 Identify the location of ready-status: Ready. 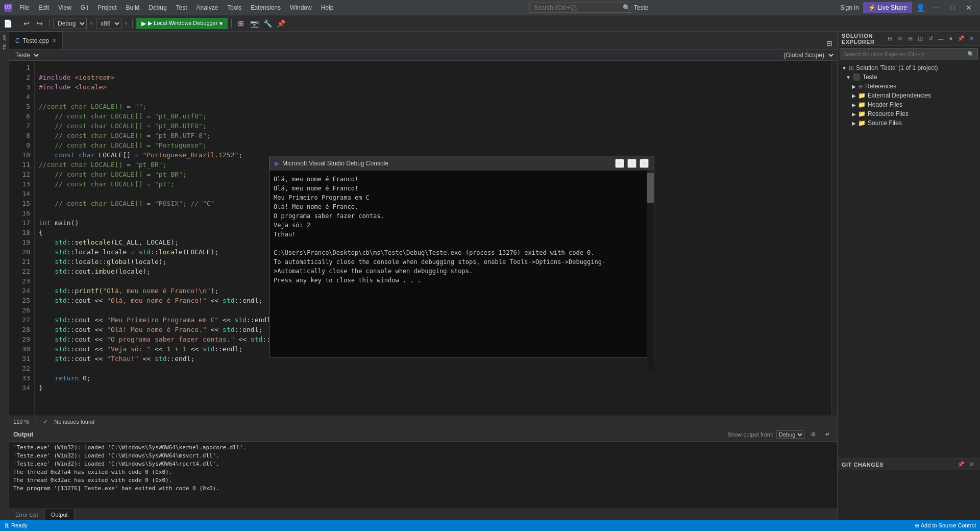
(19, 525).